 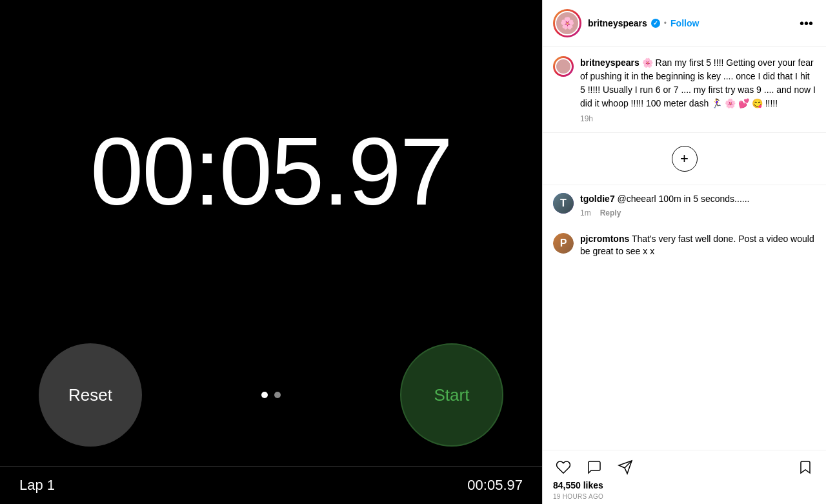 I want to click on page-dots, so click(x=271, y=395).